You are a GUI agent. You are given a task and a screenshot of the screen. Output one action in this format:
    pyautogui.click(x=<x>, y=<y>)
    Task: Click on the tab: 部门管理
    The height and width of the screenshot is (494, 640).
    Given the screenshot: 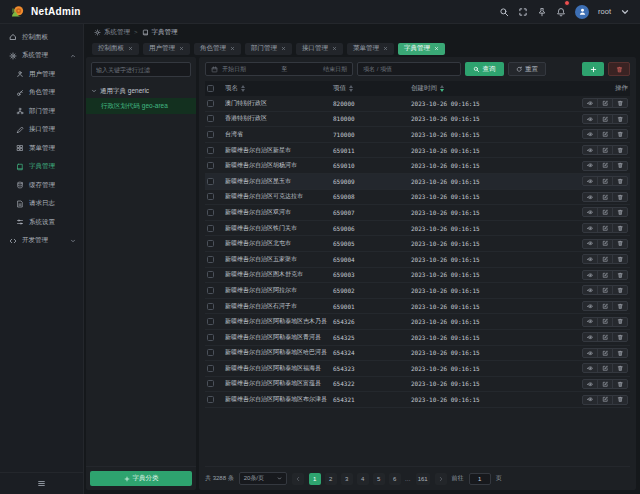 What is the action you would take?
    pyautogui.click(x=268, y=49)
    